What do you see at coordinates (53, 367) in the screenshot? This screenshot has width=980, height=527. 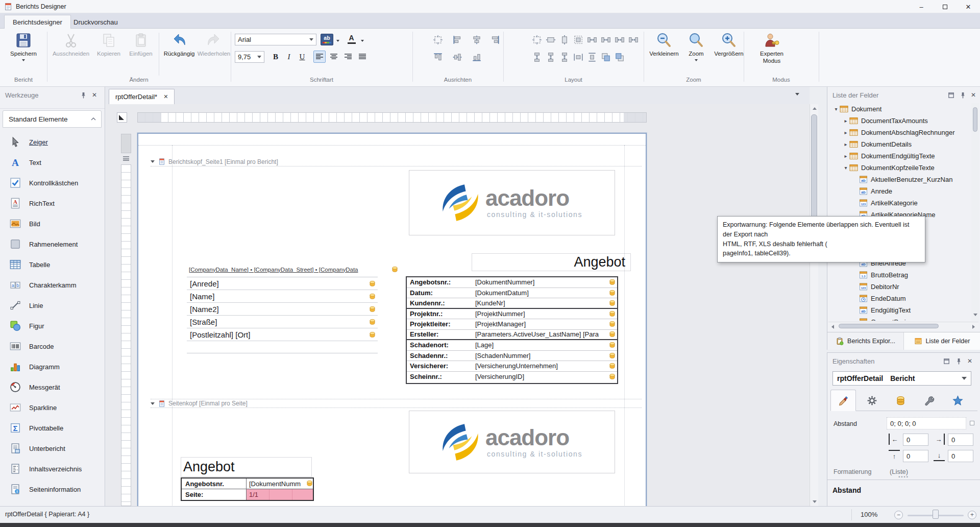 I see `toolbox-item: Diagramm` at bounding box center [53, 367].